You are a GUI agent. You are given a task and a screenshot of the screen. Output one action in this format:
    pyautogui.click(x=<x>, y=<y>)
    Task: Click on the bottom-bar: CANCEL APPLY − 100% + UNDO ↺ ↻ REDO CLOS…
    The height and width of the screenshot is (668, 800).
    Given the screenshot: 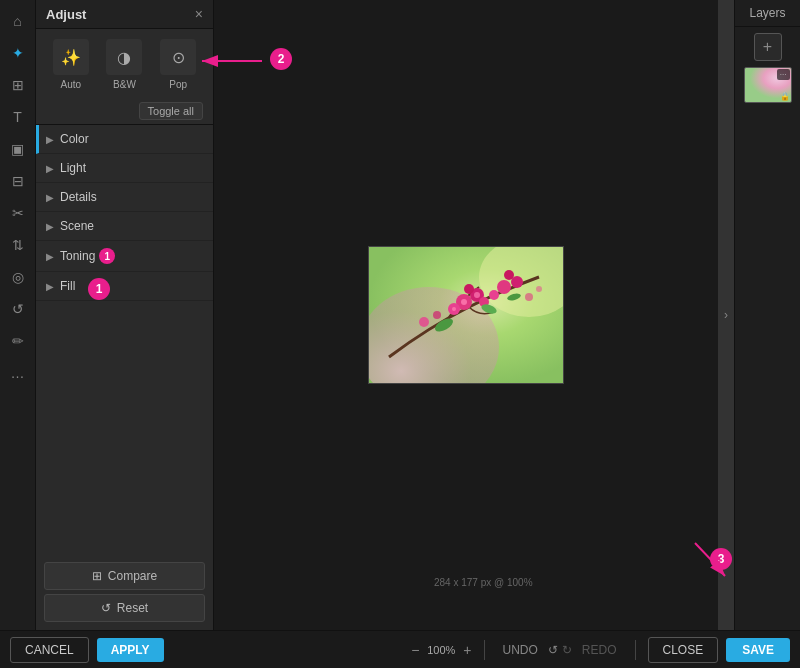 What is the action you would take?
    pyautogui.click(x=400, y=649)
    